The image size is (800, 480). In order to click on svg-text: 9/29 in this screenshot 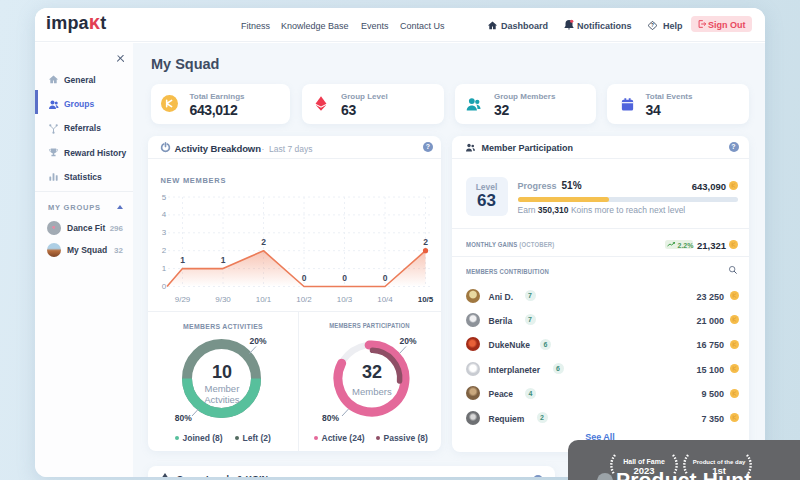, I will do `click(182, 300)`.